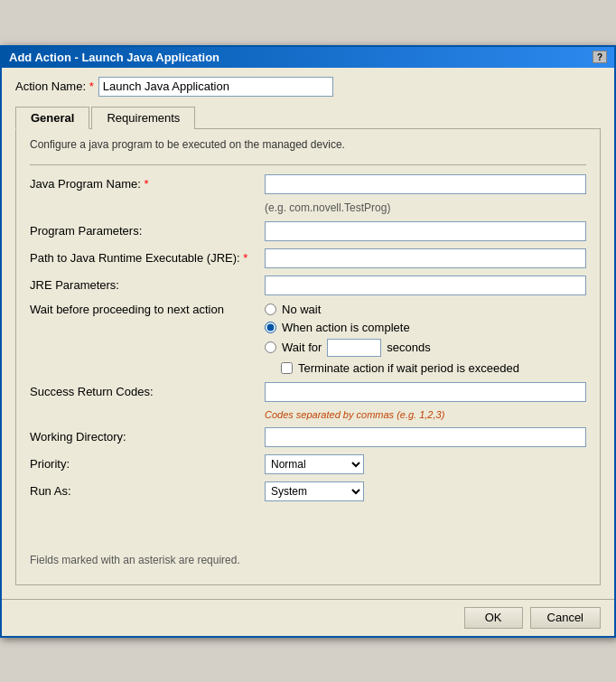 The width and height of the screenshot is (616, 682). What do you see at coordinates (147, 285) in the screenshot?
I see `jre-parameters-label: JRE Parameters:` at bounding box center [147, 285].